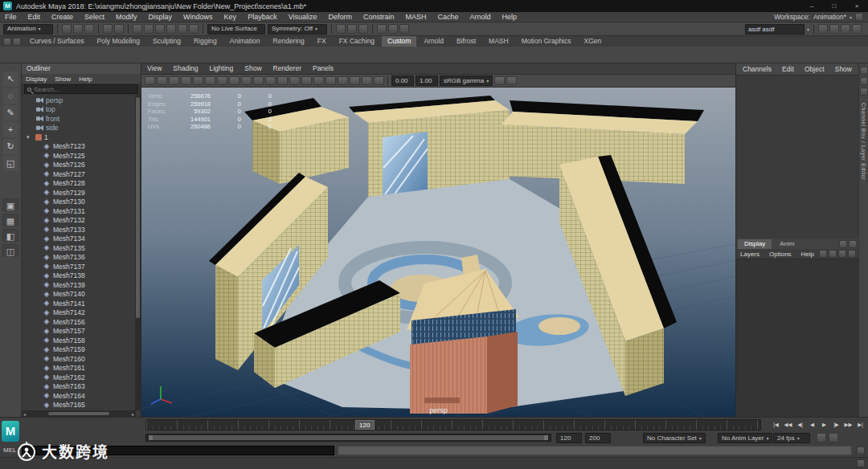 The width and height of the screenshot is (868, 469). Describe the element at coordinates (593, 42) in the screenshot. I see `shelf-tab-xgen: XGen` at that location.